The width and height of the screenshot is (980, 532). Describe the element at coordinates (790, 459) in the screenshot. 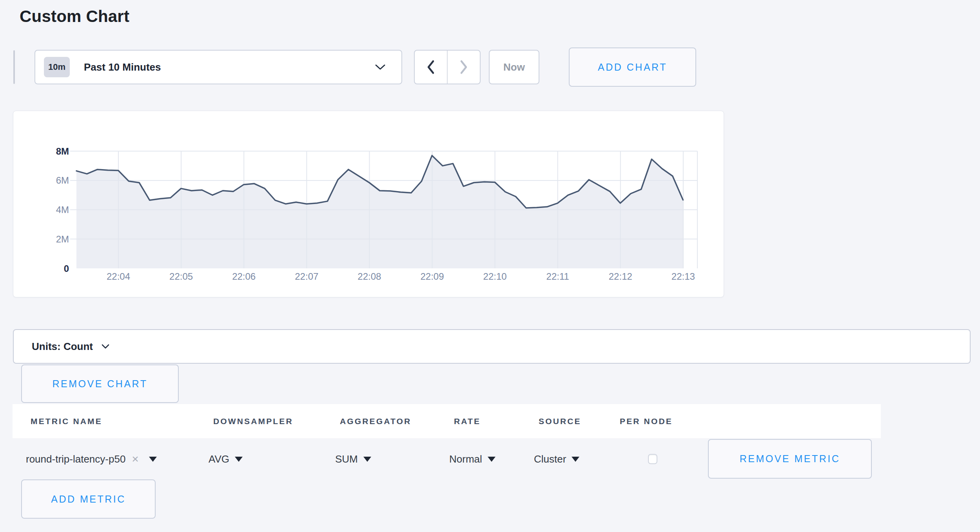

I see `remove-metric-button: REMOVE METRIC` at that location.